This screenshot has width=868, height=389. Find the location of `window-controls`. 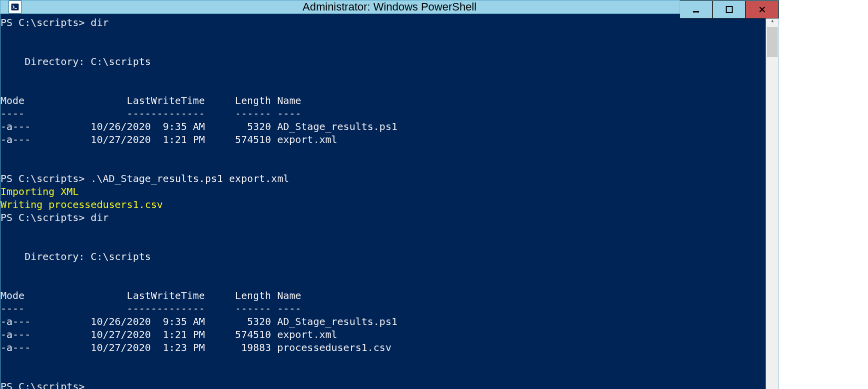

window-controls is located at coordinates (729, 10).